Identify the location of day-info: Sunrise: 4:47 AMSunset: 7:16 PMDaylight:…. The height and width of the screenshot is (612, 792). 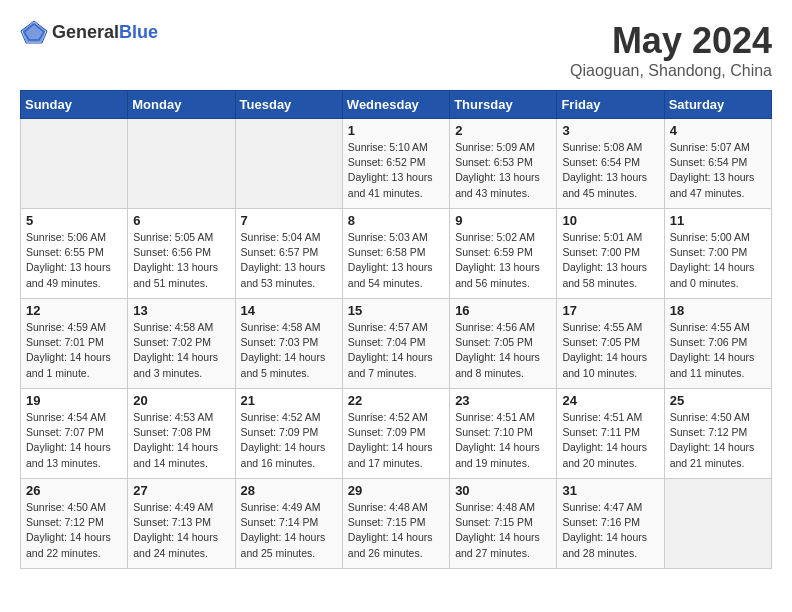
(610, 530).